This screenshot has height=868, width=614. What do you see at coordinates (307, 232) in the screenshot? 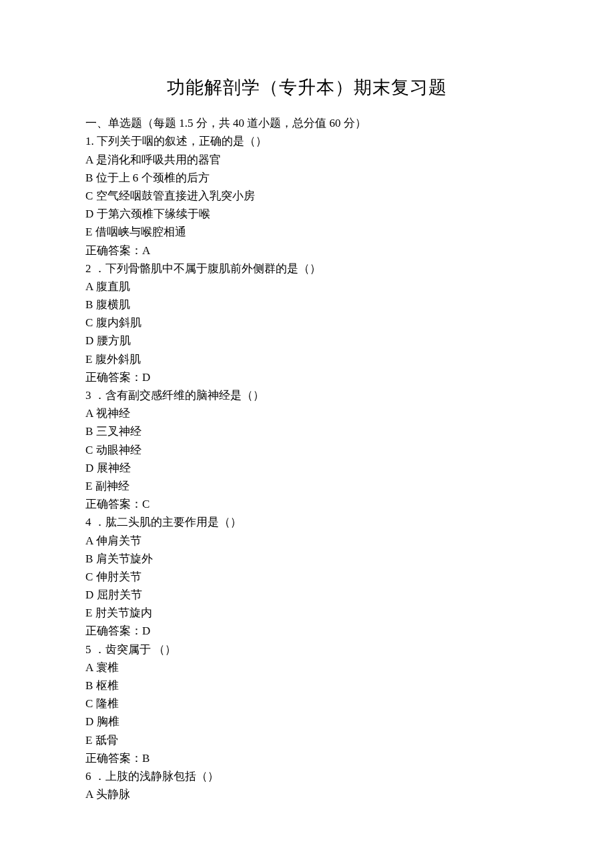
I see `question-option: E 借咽峡与喉腔相通` at bounding box center [307, 232].